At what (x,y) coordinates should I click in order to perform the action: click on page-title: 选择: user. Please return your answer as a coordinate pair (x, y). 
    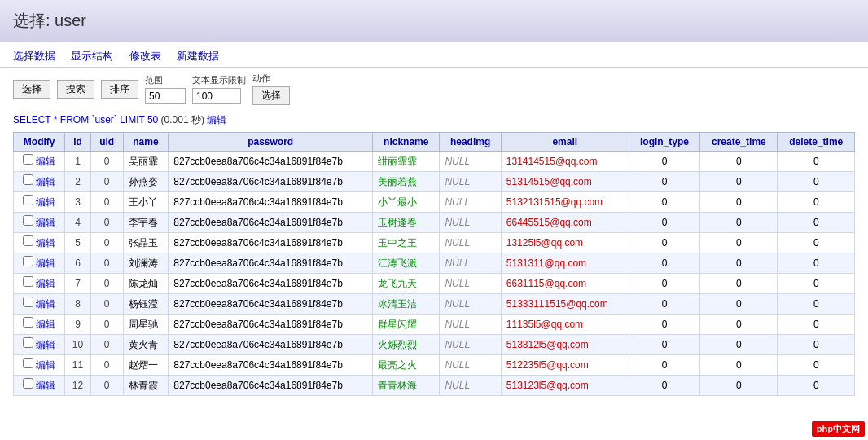
    Looking at the image, I should click on (434, 21).